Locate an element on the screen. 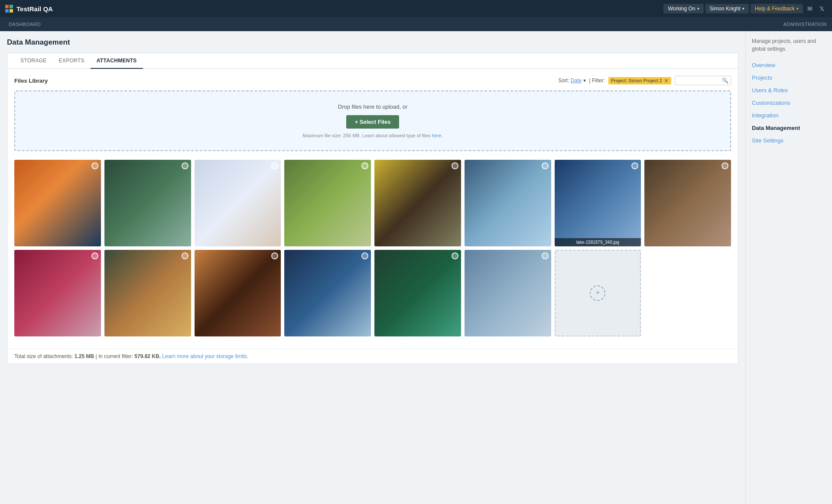  sub-nav: DASHBOARD ADMINISTRATION is located at coordinates (416, 24).